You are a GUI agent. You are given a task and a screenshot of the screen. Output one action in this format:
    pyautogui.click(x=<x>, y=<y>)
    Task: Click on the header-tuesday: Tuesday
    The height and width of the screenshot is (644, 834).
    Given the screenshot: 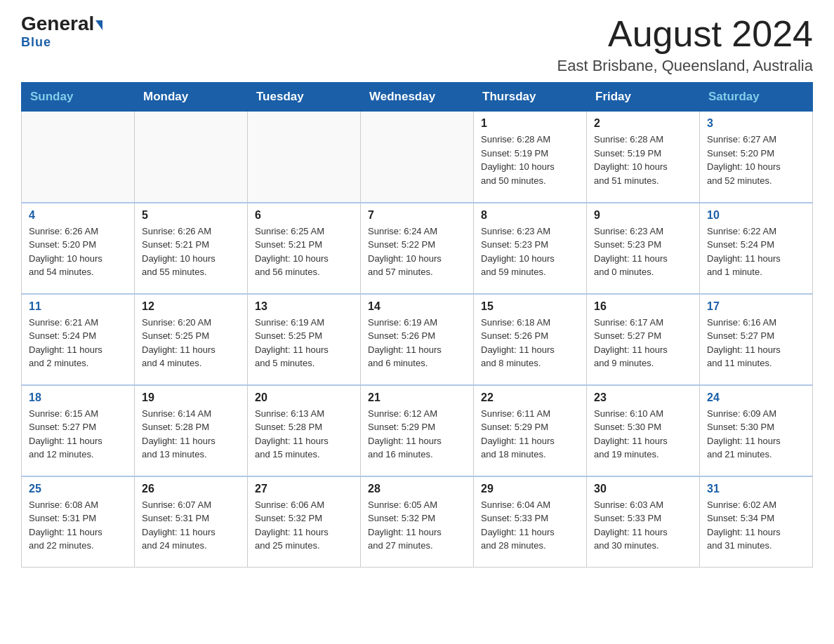 What is the action you would take?
    pyautogui.click(x=305, y=97)
    